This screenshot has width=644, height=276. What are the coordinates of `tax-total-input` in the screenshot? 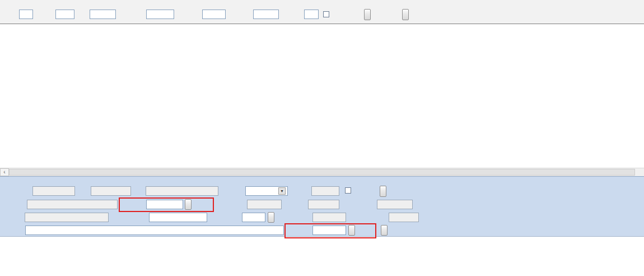 It's located at (395, 204).